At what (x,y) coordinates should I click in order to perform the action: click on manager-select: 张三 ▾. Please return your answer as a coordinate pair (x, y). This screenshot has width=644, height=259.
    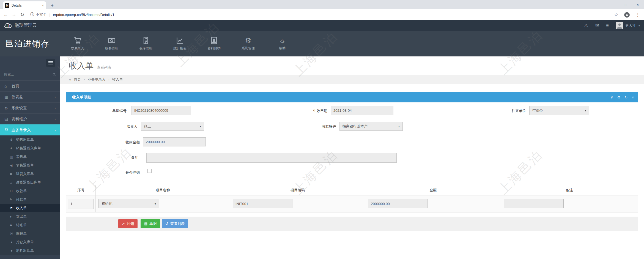
    Looking at the image, I should click on (172, 126).